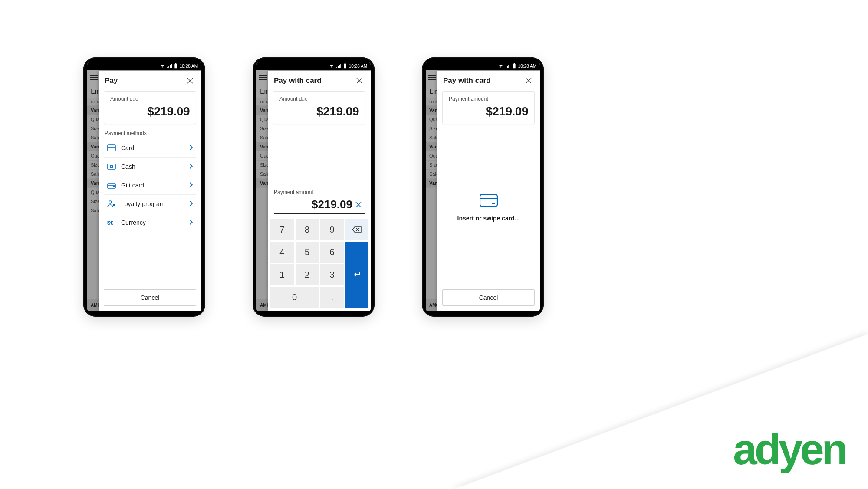 This screenshot has width=868, height=489. Describe the element at coordinates (112, 167) in the screenshot. I see `cash-icon` at that location.